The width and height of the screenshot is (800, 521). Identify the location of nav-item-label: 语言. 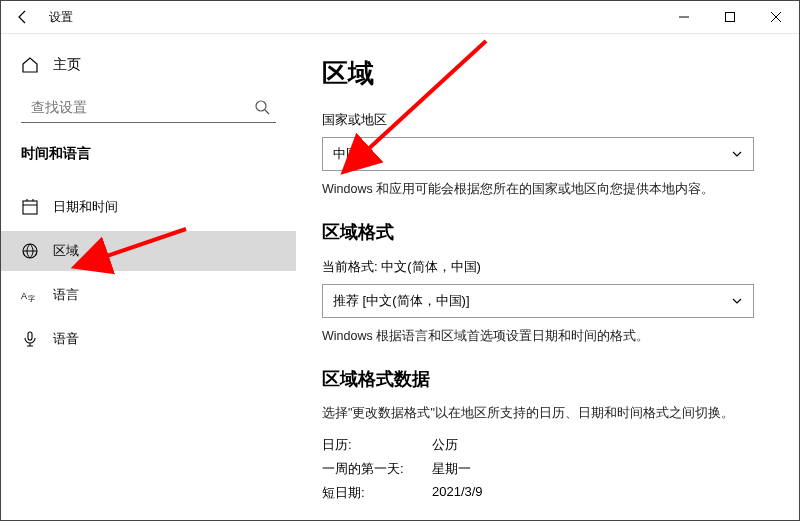
(66, 295).